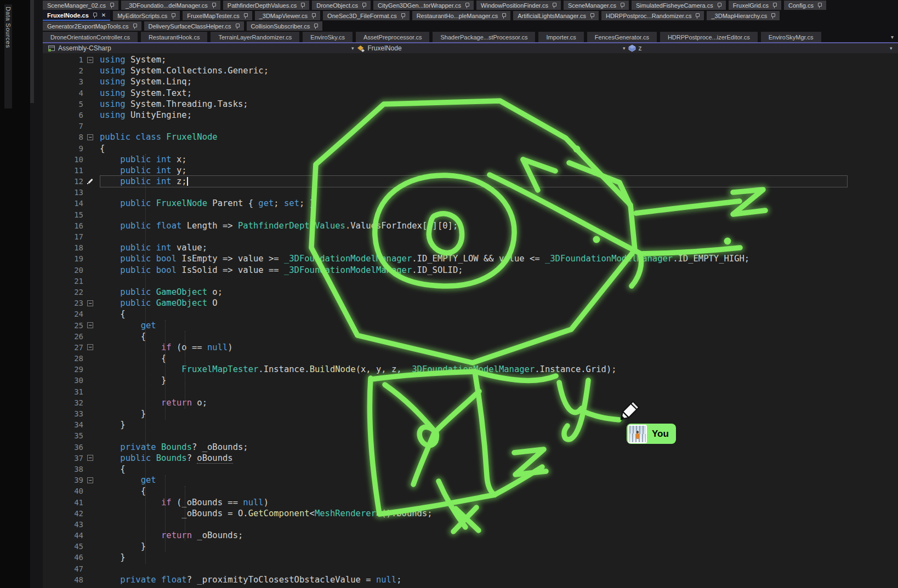  I want to click on tab-EnviroSkyMgr.cs: EnviroSkyMgr.cs, so click(791, 37).